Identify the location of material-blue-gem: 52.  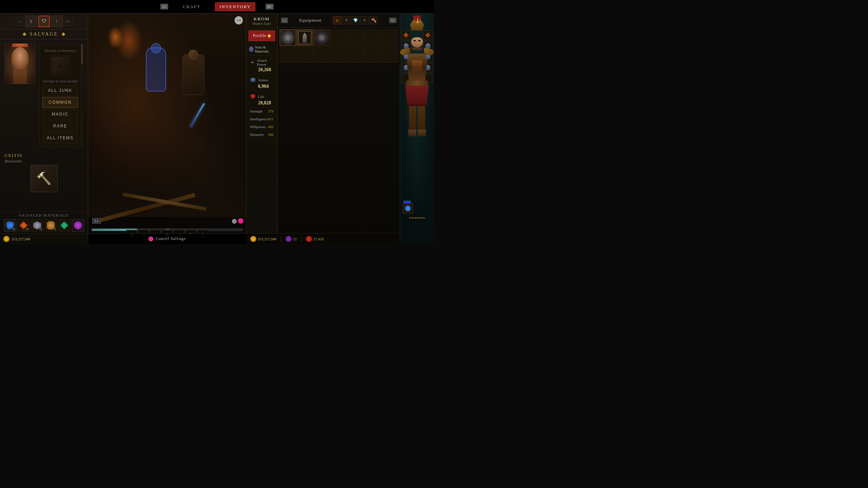
(10, 225).